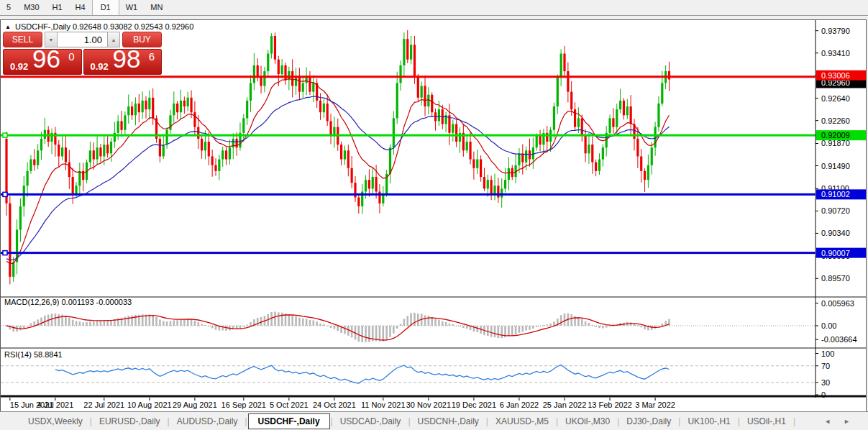  I want to click on sell-price-prefix: 0.92, so click(19, 66).